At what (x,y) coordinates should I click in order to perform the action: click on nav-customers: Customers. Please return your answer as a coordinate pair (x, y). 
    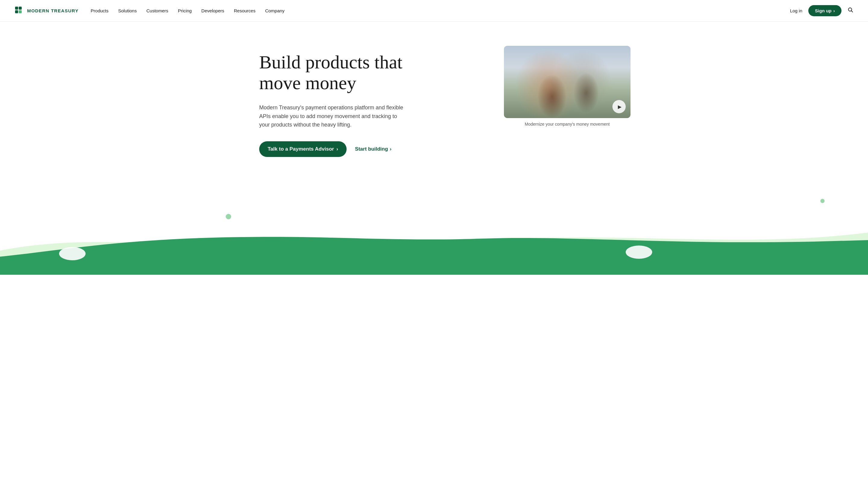
    Looking at the image, I should click on (158, 11).